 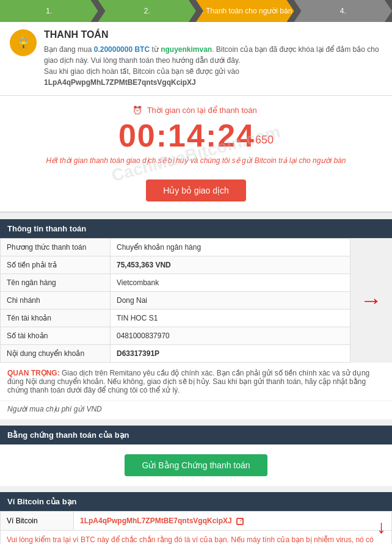 What do you see at coordinates (195, 465) in the screenshot?
I see `submit-evidence-button: Gửi Bằng Chứng thanh toán` at bounding box center [195, 465].